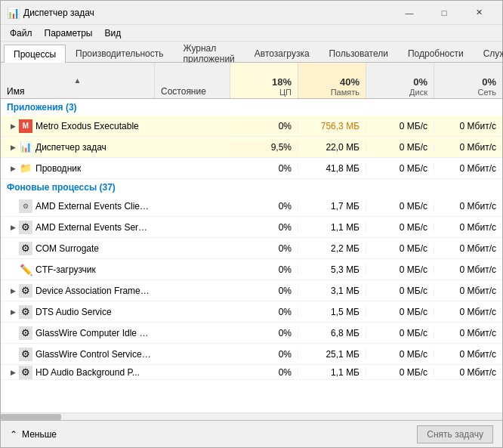 This screenshot has width=503, height=448. I want to click on footer: ⌃ Меньше Снять задачу, so click(252, 434).